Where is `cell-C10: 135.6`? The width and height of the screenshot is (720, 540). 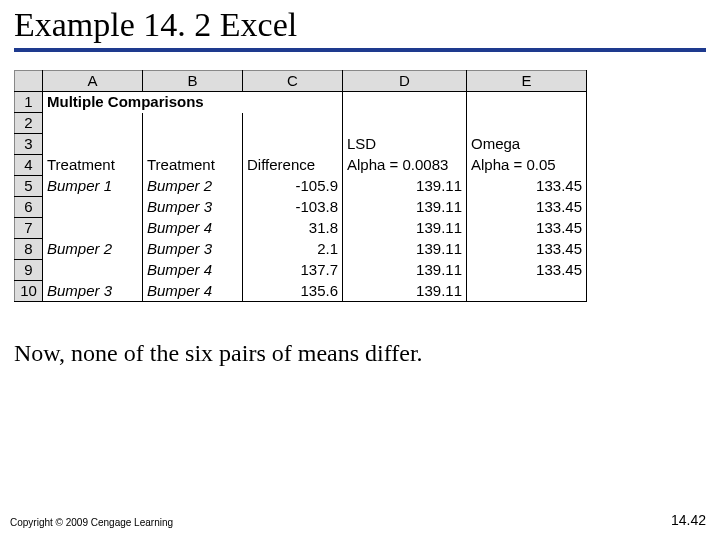
cell-C10: 135.6 is located at coordinates (293, 292).